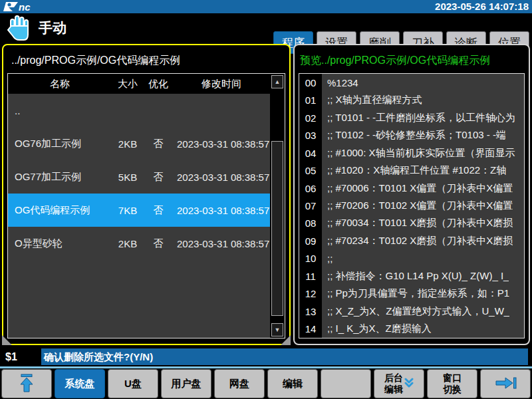  I want to click on column-size: 大小, so click(128, 84).